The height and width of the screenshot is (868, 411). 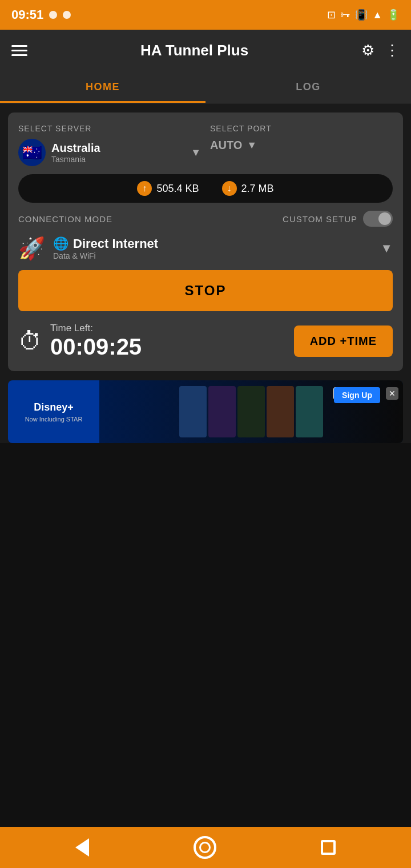 I want to click on upload-icon: ↑, so click(x=144, y=188).